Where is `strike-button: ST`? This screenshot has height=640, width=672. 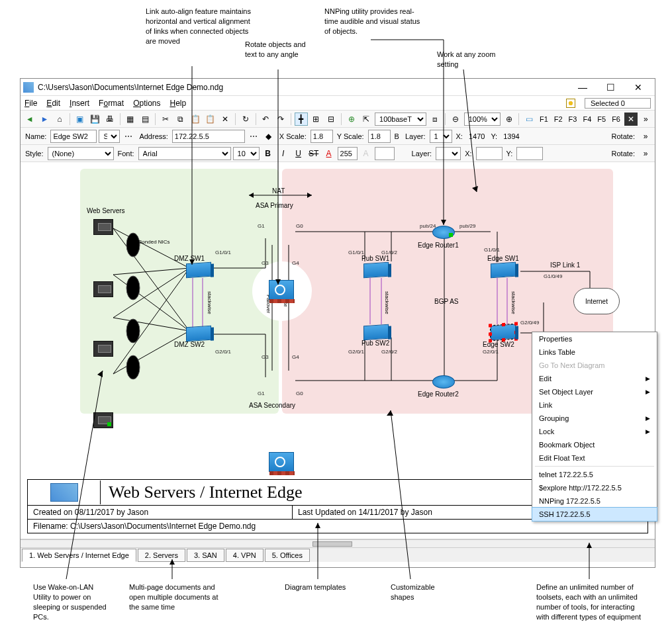
strike-button: ST is located at coordinates (314, 154).